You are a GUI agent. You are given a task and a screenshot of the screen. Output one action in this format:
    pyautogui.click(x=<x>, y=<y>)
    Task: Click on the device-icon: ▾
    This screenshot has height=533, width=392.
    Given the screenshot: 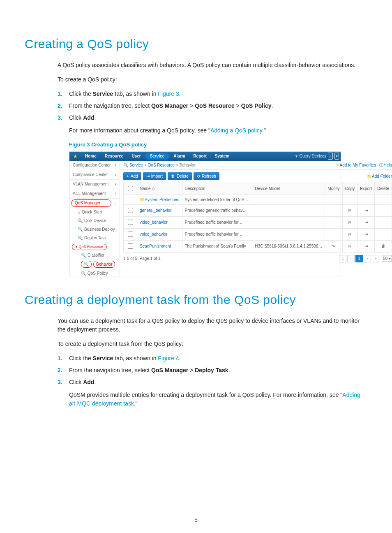 What is the action you would take?
    pyautogui.click(x=297, y=156)
    